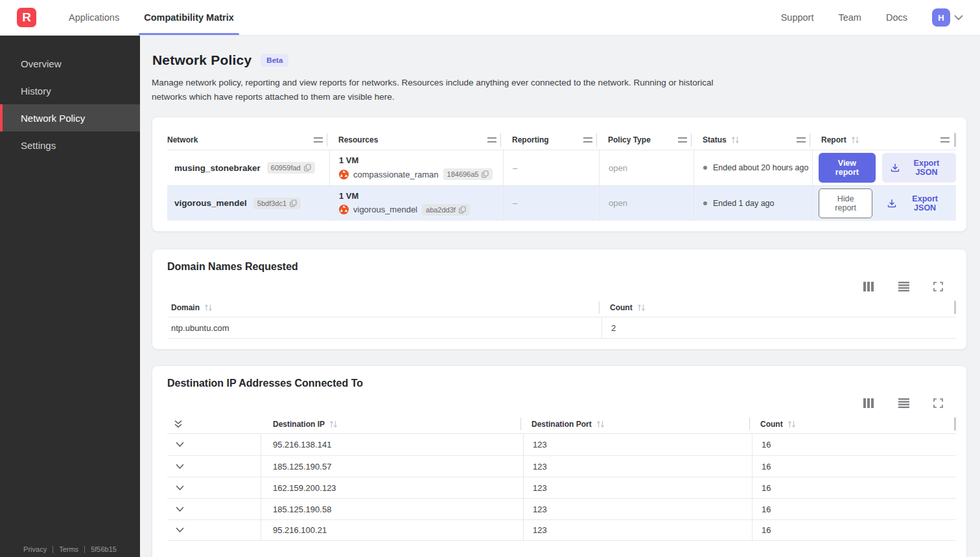  Describe the element at coordinates (561, 140) in the screenshot. I see `networks-table-header: Network Resources Reporting Policy Type …` at that location.